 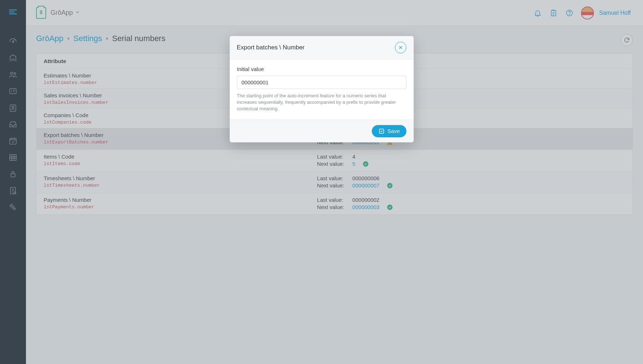 What do you see at coordinates (322, 69) in the screenshot?
I see `initial-value-label: Initial value` at bounding box center [322, 69].